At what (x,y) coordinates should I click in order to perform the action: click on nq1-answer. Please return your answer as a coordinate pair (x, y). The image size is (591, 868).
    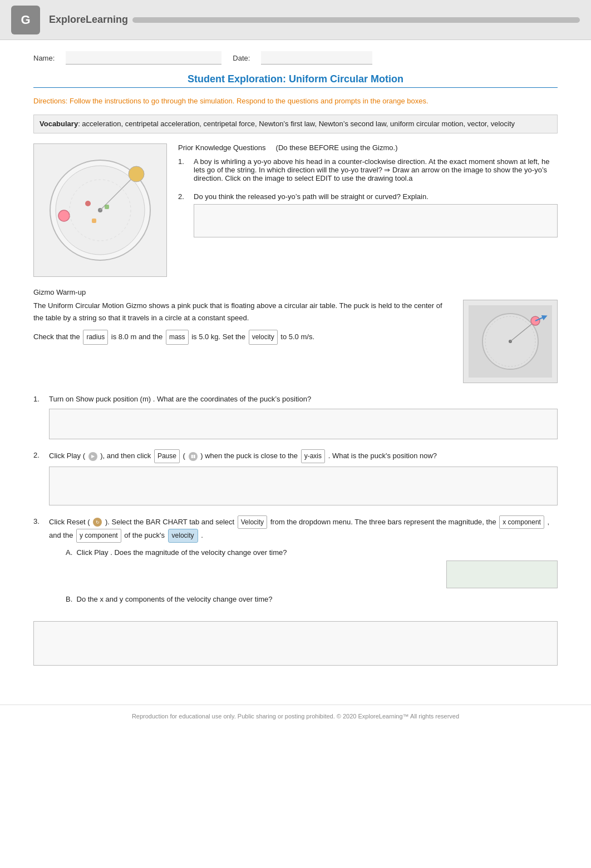
    Looking at the image, I should click on (303, 424).